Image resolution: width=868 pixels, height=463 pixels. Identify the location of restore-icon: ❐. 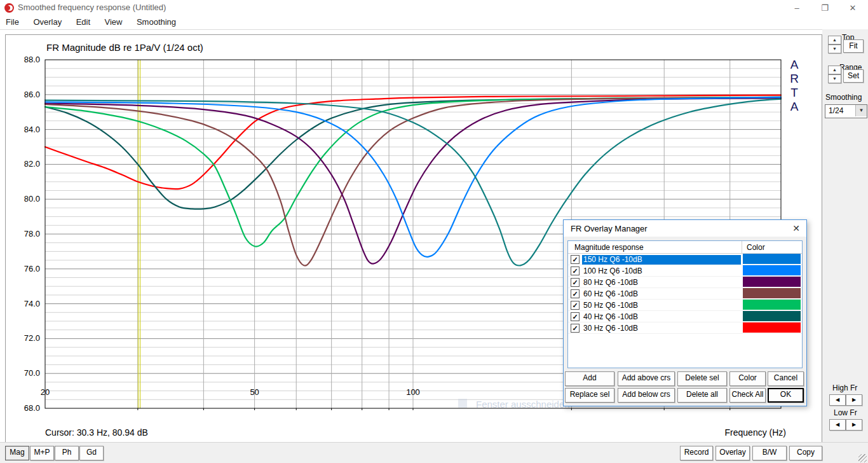
(825, 8).